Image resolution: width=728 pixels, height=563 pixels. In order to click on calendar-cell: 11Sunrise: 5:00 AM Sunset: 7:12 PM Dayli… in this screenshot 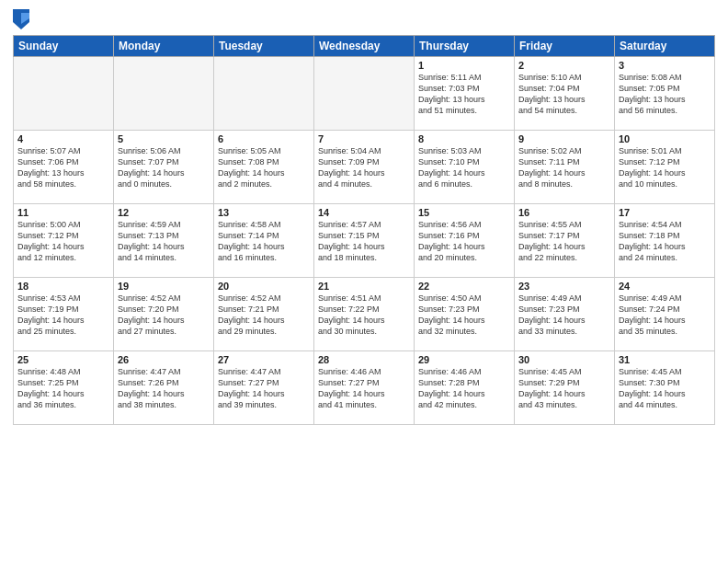, I will do `click(64, 241)`.